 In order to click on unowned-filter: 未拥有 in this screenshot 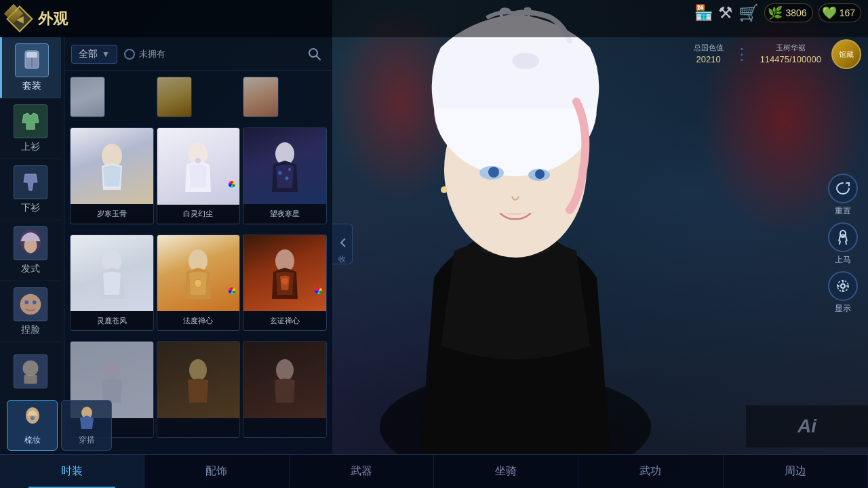, I will do `click(145, 54)`.